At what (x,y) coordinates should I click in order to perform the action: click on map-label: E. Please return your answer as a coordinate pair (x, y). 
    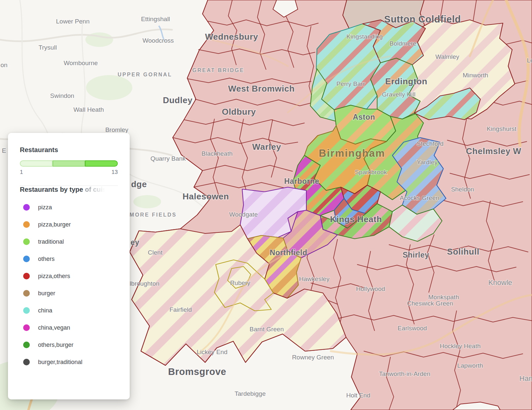
    Looking at the image, I should click on (4, 151).